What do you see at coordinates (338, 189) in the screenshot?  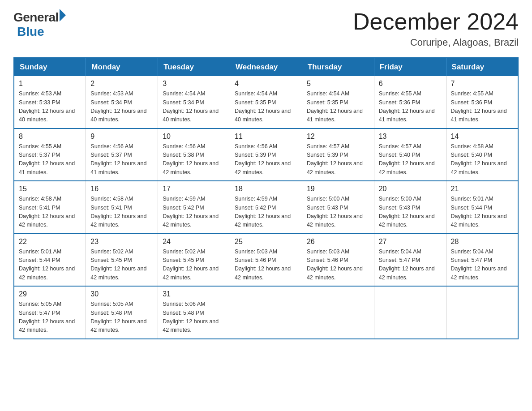 I see `day-number: 19` at bounding box center [338, 189].